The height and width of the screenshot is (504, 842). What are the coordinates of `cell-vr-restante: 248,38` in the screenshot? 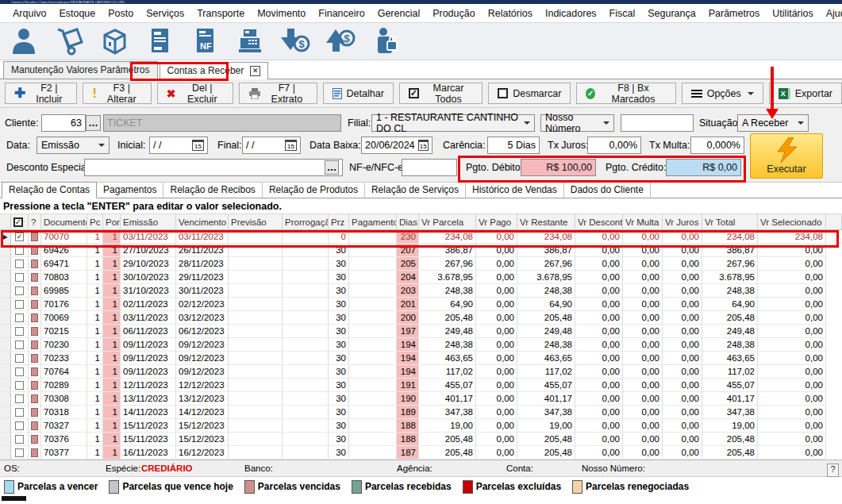 It's located at (546, 344).